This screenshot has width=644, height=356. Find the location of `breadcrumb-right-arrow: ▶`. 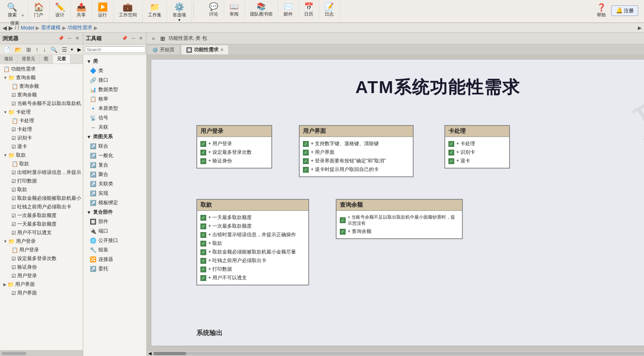

breadcrumb-right-arrow: ▶ is located at coordinates (639, 28).